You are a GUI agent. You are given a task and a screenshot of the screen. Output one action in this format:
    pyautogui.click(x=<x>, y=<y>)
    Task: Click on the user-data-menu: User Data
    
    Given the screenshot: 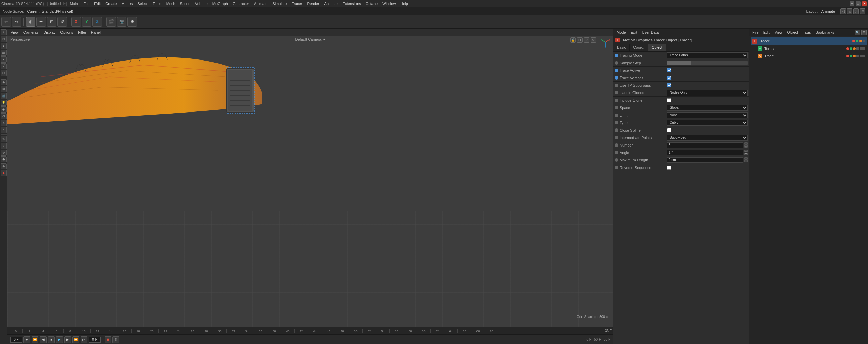 What is the action you would take?
    pyautogui.click(x=650, y=32)
    